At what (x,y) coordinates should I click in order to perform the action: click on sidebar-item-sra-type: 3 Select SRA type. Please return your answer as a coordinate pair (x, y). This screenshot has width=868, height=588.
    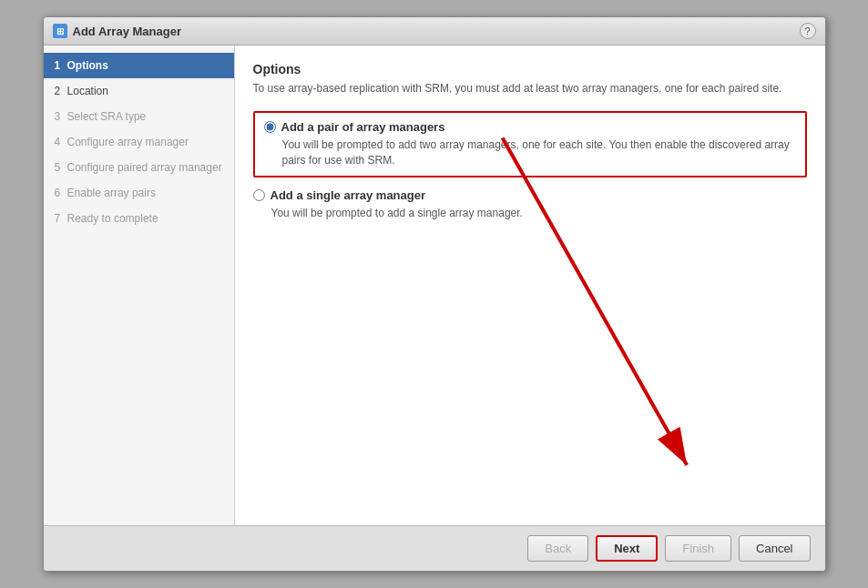
    Looking at the image, I should click on (138, 117).